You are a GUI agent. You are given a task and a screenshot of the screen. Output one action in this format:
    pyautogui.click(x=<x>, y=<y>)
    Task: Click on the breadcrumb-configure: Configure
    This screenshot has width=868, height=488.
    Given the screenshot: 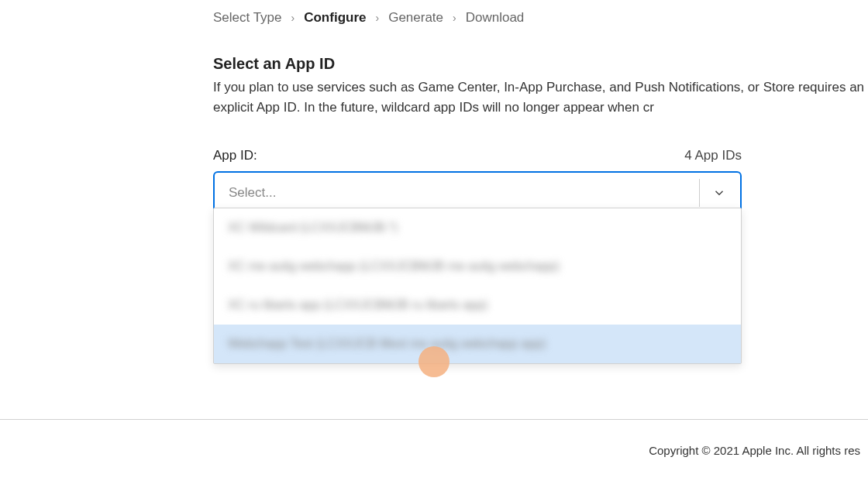 What is the action you would take?
    pyautogui.click(x=335, y=18)
    